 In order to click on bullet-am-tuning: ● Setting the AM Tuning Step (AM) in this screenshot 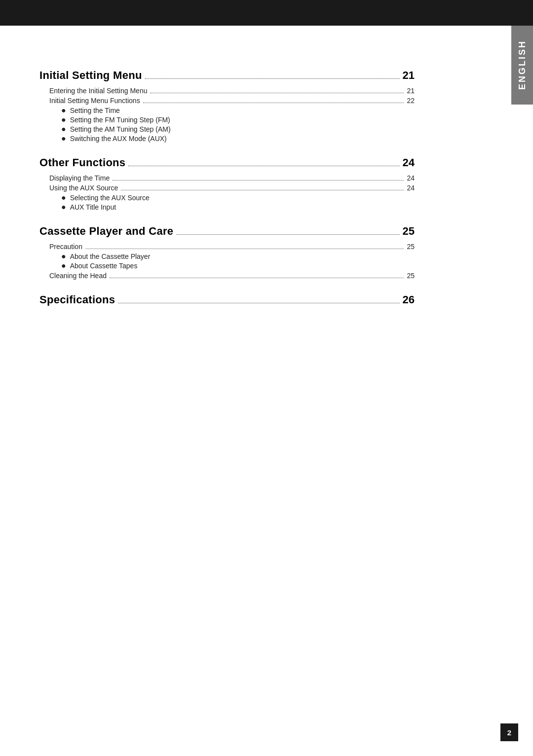, I will do `click(227, 129)`.